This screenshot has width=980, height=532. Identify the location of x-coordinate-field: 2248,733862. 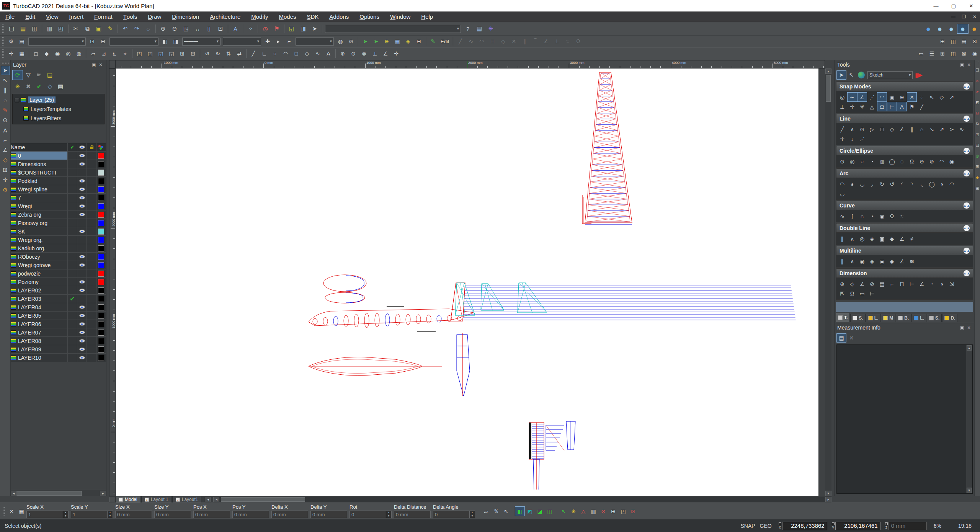
(805, 526).